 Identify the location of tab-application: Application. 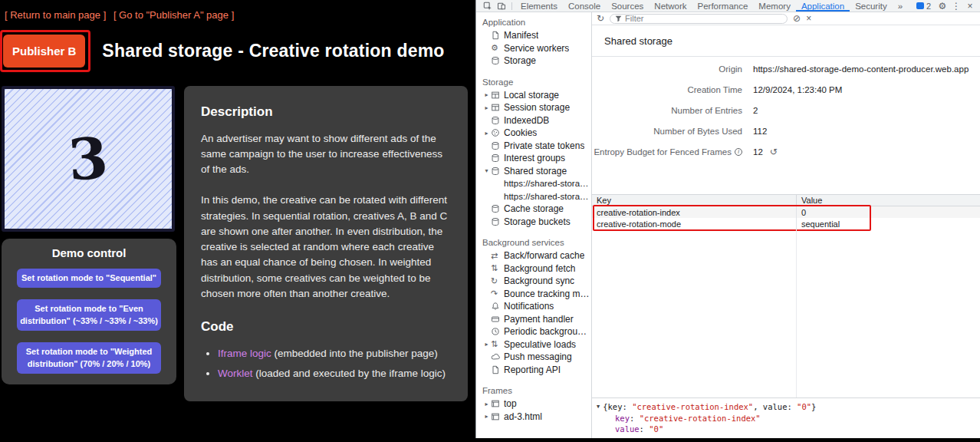
(823, 6).